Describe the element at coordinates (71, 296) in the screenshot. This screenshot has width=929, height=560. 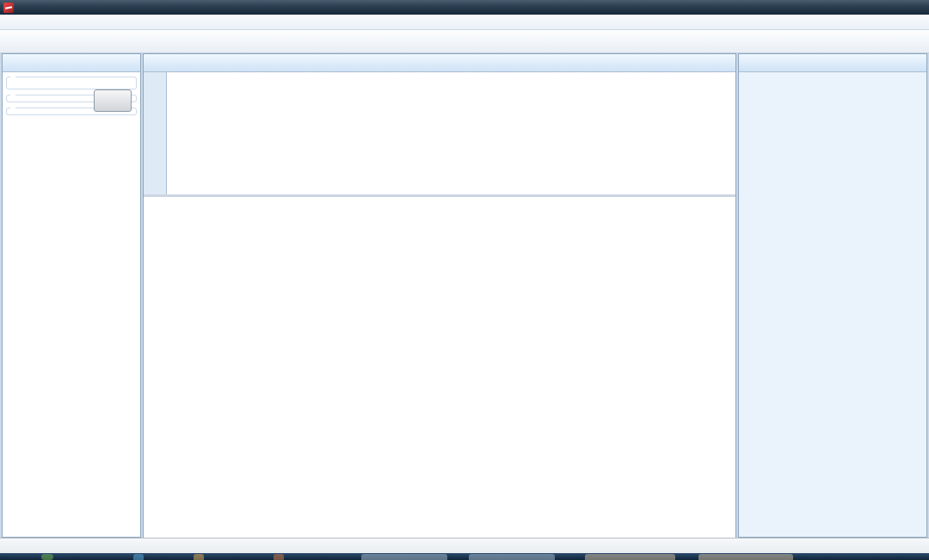
I see `info-panel` at that location.